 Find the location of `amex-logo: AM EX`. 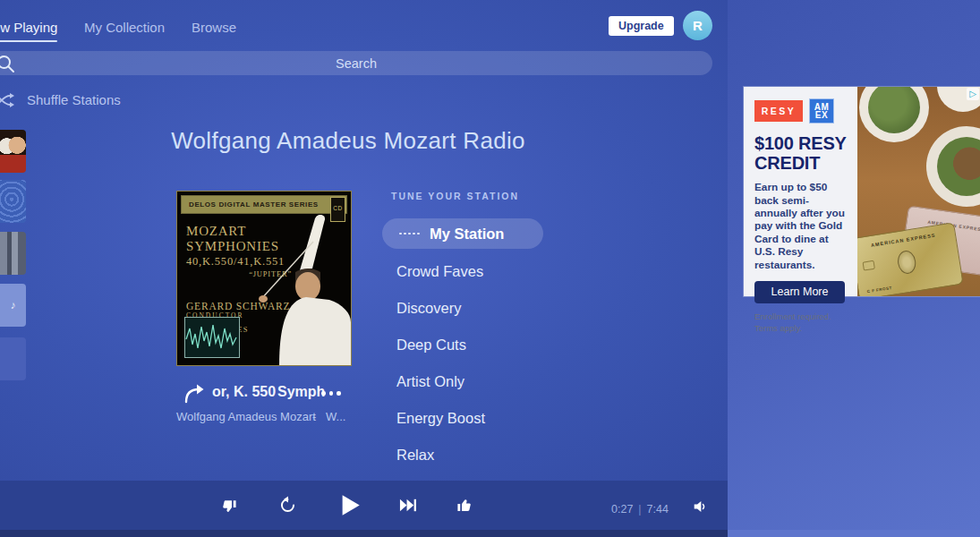

amex-logo: AM EX is located at coordinates (822, 111).